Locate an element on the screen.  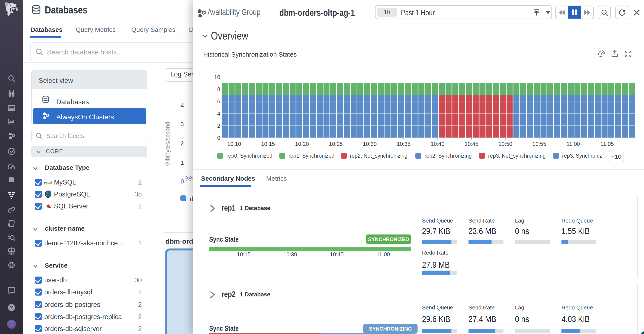
svg-text: 10:20 is located at coordinates (302, 144).